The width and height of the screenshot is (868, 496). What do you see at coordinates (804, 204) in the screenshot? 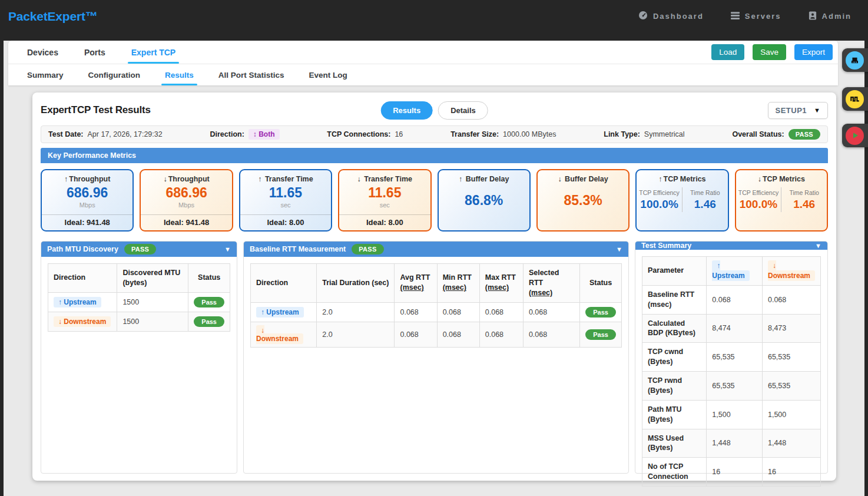
I see `time-ratio-value: 1.46` at bounding box center [804, 204].